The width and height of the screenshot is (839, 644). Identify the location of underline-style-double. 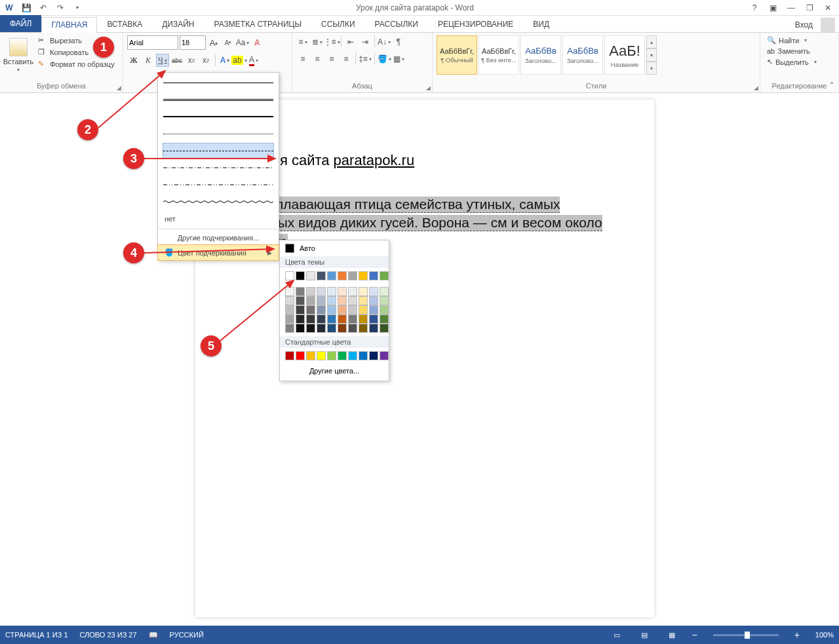
(218, 100).